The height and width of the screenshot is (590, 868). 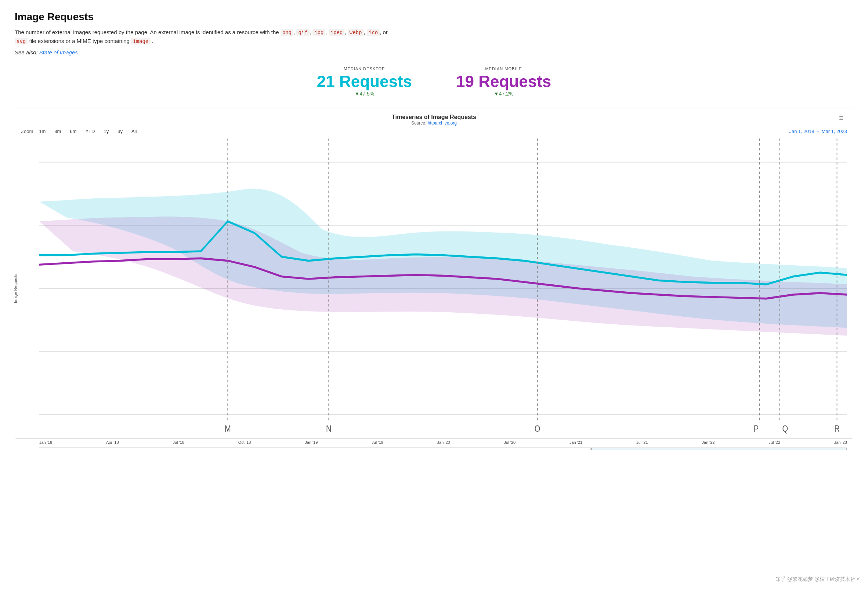 What do you see at coordinates (134, 132) in the screenshot?
I see `zoom-all: All` at bounding box center [134, 132].